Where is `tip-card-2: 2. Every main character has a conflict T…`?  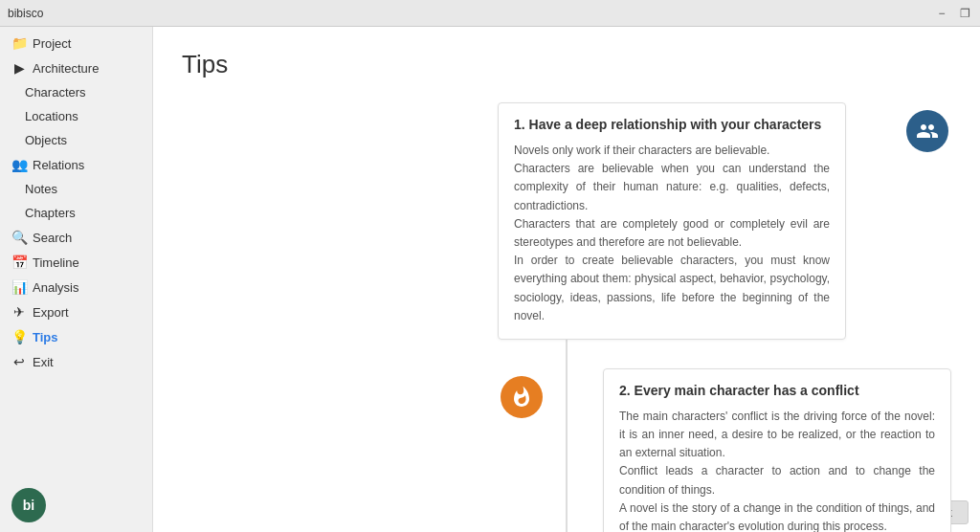 tip-card-2: 2. Every main character has a conflict T… is located at coordinates (777, 450).